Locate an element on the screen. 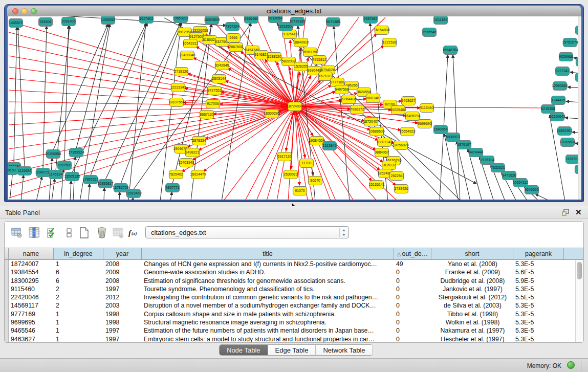 This screenshot has width=588, height=372. cell-year: 1998 is located at coordinates (123, 314).